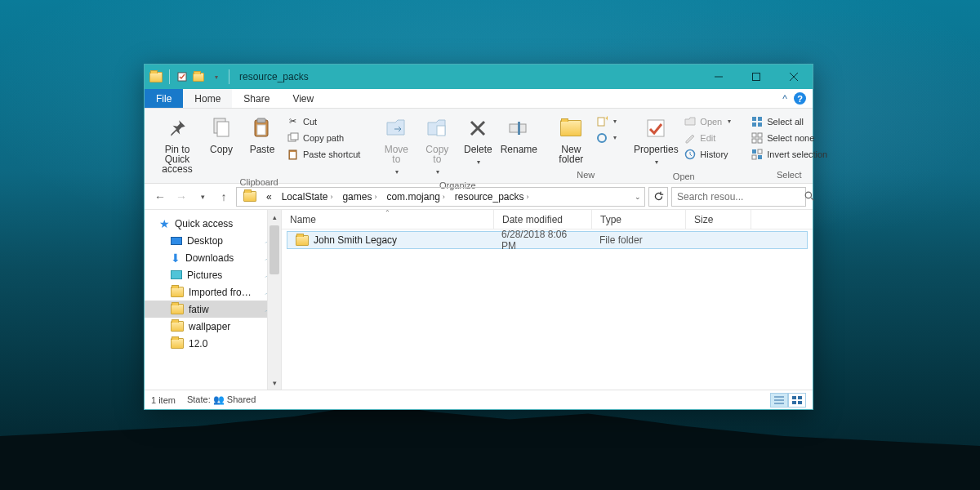  I want to click on file-row: John Smith Legacy 6/28/2018 8:06 PM File…, so click(547, 240).